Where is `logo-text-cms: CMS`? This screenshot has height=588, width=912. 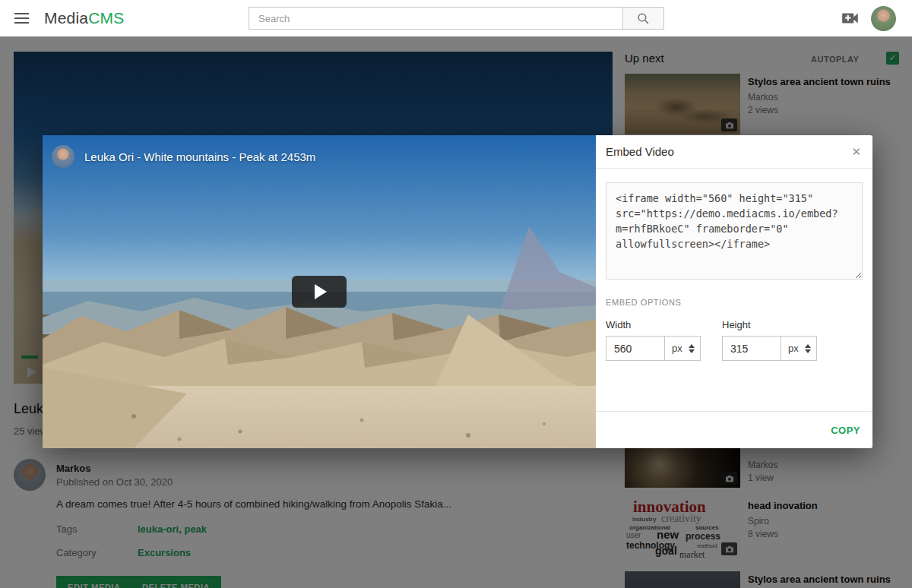 logo-text-cms: CMS is located at coordinates (106, 18).